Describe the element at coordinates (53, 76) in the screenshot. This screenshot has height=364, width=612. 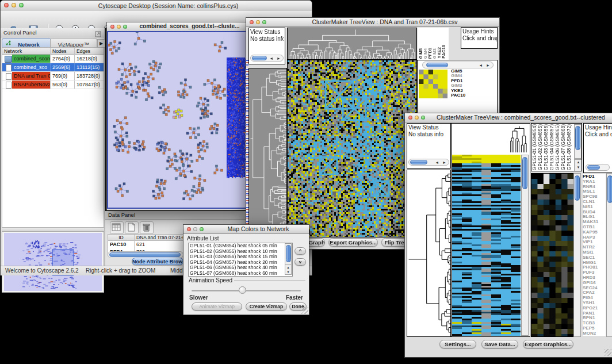
I see `network-table-row: DNA and Tran 07 769(0) 183728(0)` at that location.